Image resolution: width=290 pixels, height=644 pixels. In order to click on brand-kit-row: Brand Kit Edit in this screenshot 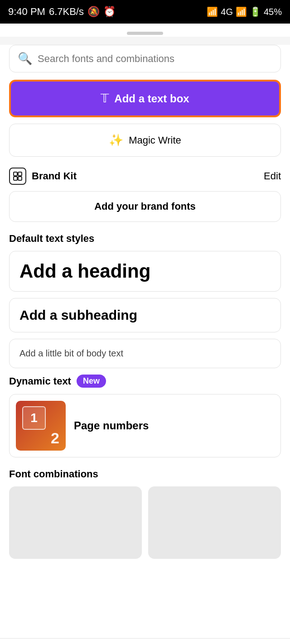, I will do `click(145, 176)`.